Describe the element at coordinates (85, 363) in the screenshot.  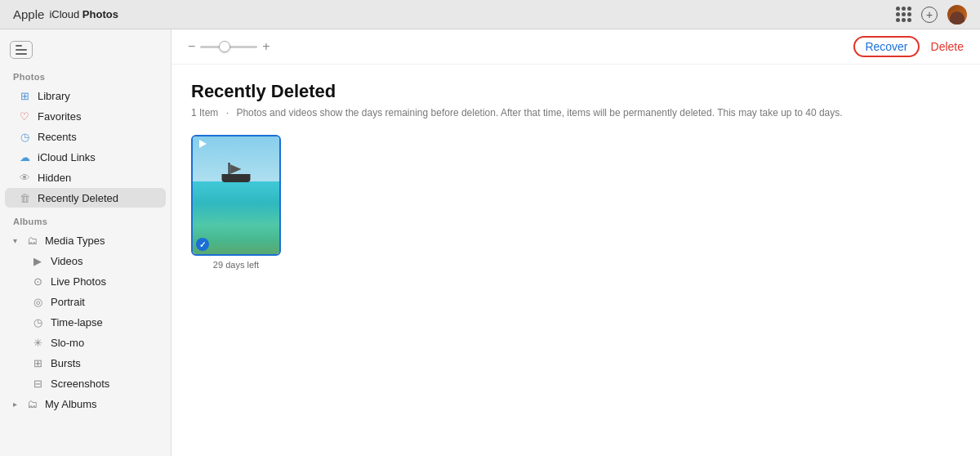
I see `sidebar-item-bursts: ⊞ Bursts` at that location.